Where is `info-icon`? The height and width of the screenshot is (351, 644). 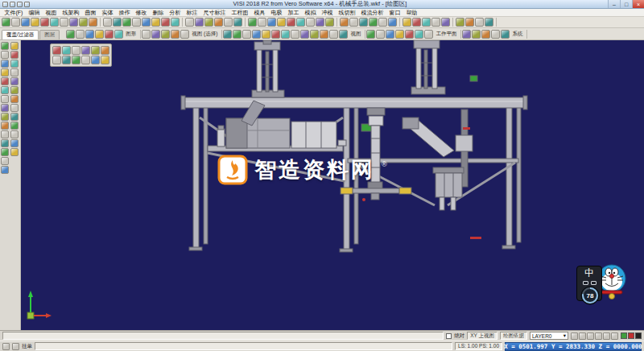 info-icon is located at coordinates (615, 337).